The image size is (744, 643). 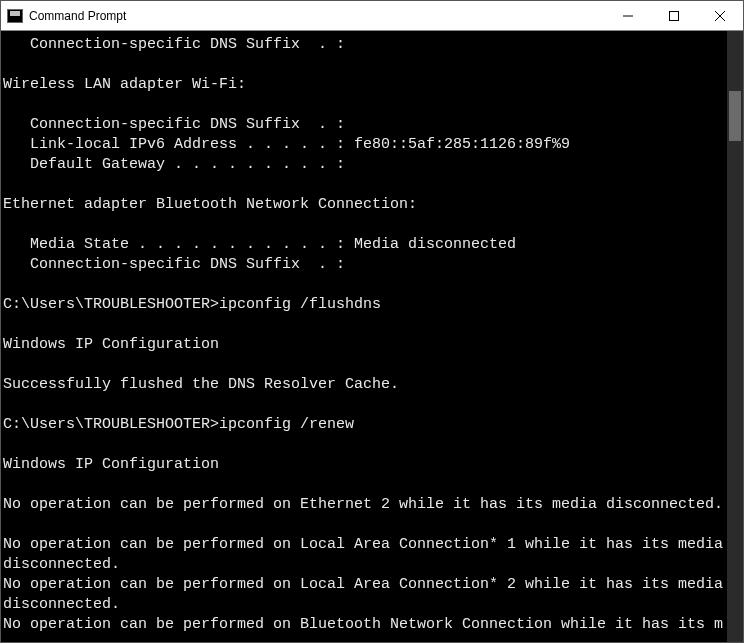 What do you see at coordinates (674, 16) in the screenshot?
I see `maximize-icon` at bounding box center [674, 16].